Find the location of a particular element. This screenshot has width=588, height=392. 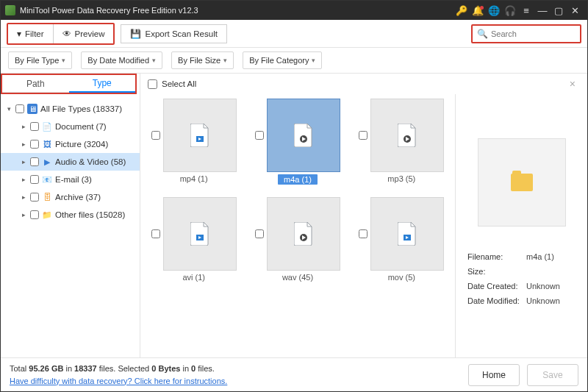

tab-type: Type is located at coordinates (103, 84).